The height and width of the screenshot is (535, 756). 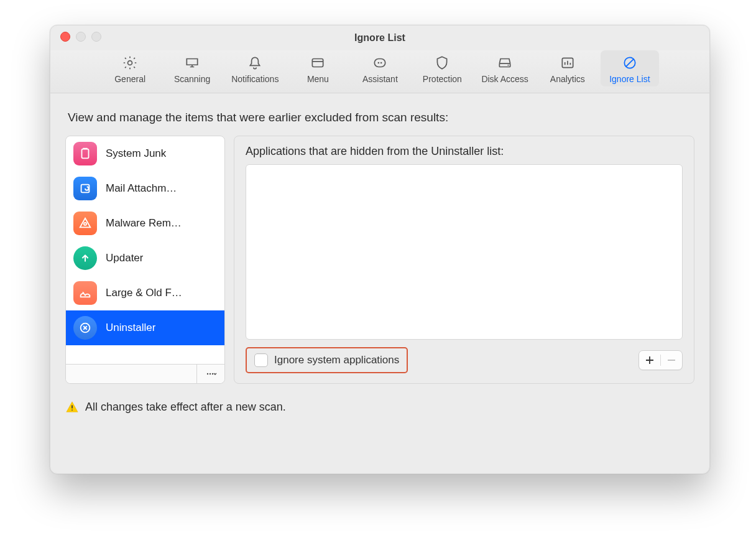 I want to click on tab-label: Menu, so click(x=318, y=79).